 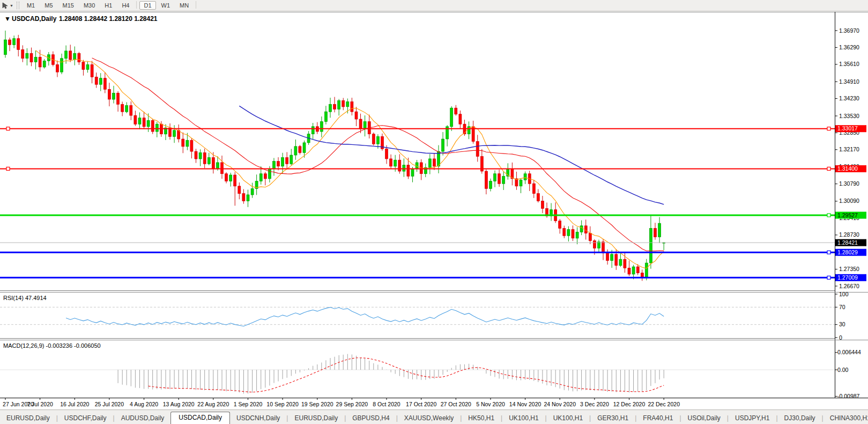 What do you see at coordinates (5, 5) in the screenshot?
I see `cursor-icon` at bounding box center [5, 5].